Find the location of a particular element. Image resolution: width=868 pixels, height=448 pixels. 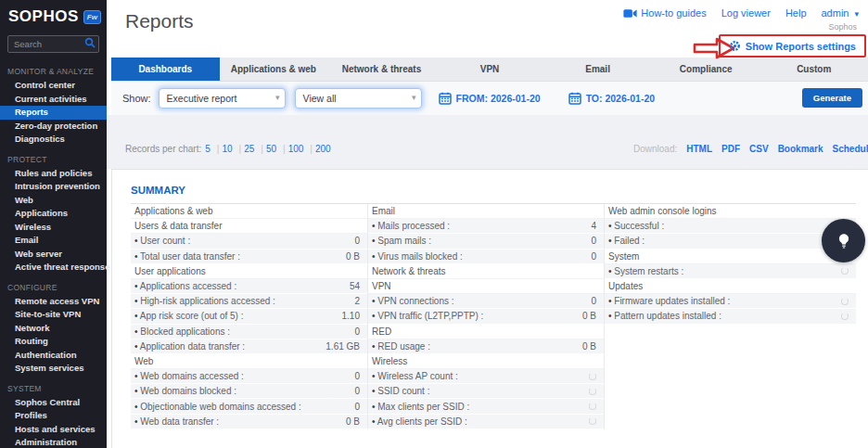

from-date-picker: FROM: 2026-01-20 is located at coordinates (490, 98).